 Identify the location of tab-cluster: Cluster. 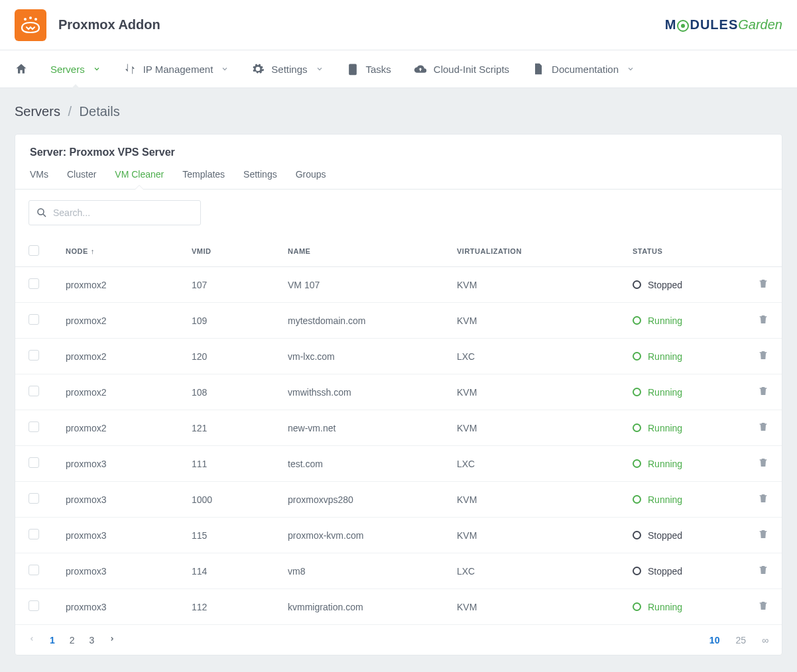
(82, 179).